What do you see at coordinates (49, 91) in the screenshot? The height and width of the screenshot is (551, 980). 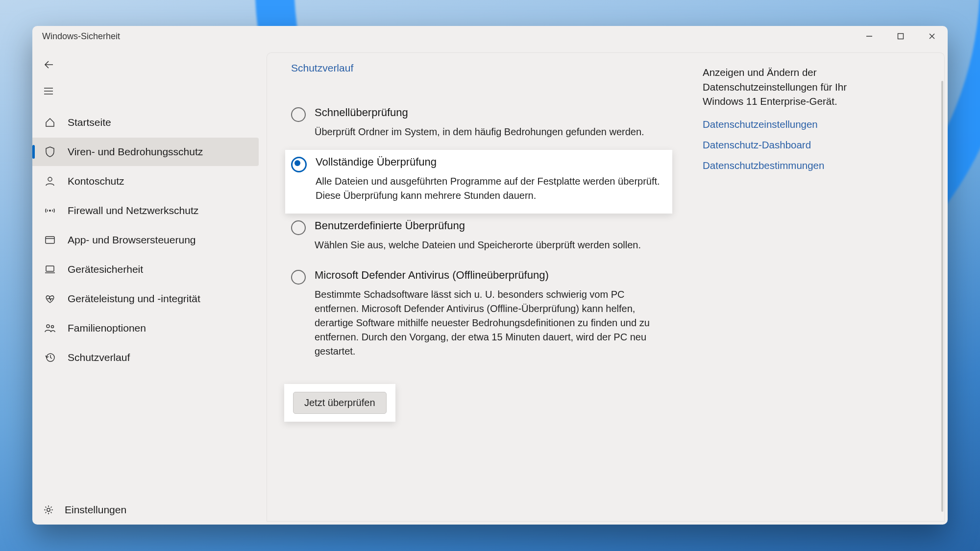 I see `hamburger-menu-button` at bounding box center [49, 91].